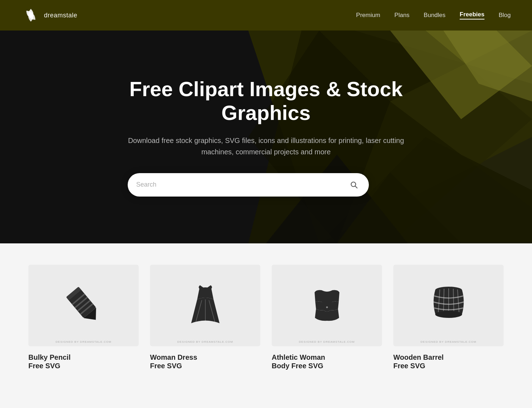 This screenshot has height=408, width=532. What do you see at coordinates (84, 342) in the screenshot?
I see `item-watermark-pencil: DESIGNED BY DREAMSTALE.COM` at bounding box center [84, 342].